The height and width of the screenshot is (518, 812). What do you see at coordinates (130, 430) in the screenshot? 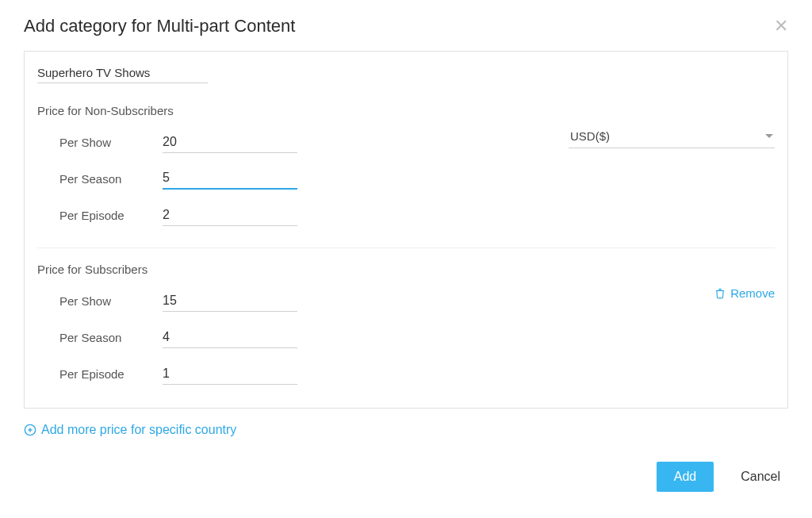
I see `add-country-price-link: Add more price for specific country` at bounding box center [130, 430].